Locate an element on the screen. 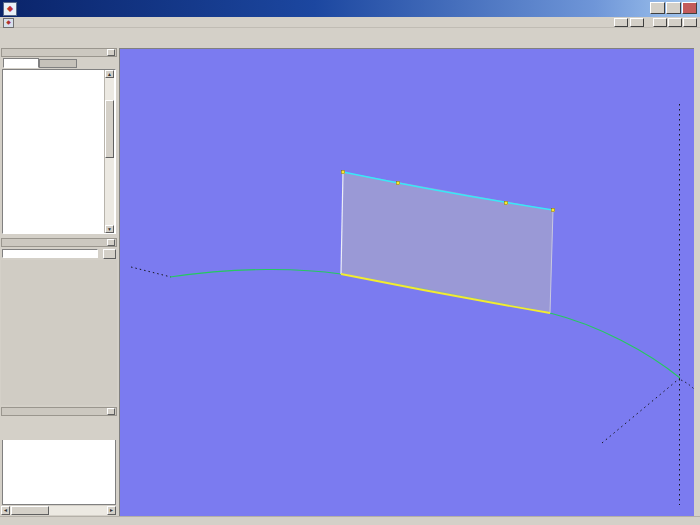  entities-close-icon is located at coordinates (111, 52).